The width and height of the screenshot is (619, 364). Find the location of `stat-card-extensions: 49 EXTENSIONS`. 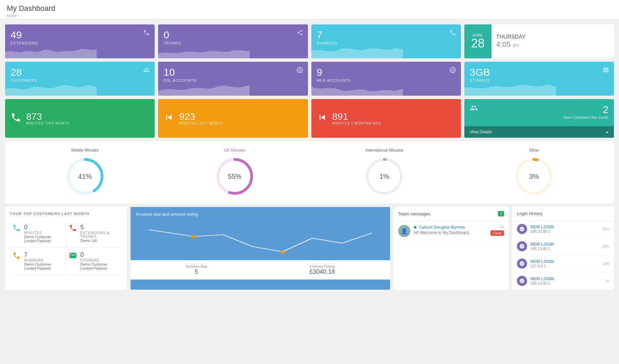

stat-card-extensions: 49 EXTENSIONS is located at coordinates (80, 41).